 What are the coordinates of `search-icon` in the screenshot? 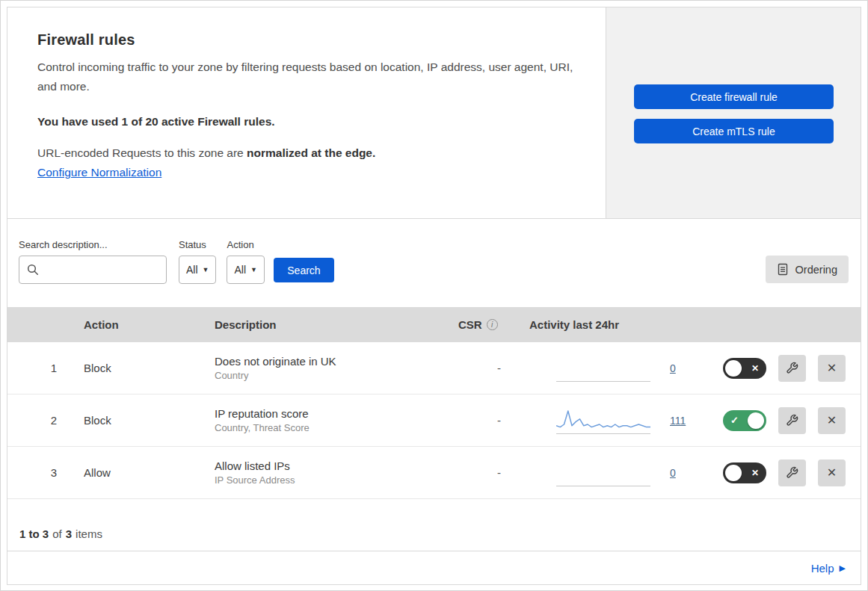 It's located at (33, 270).